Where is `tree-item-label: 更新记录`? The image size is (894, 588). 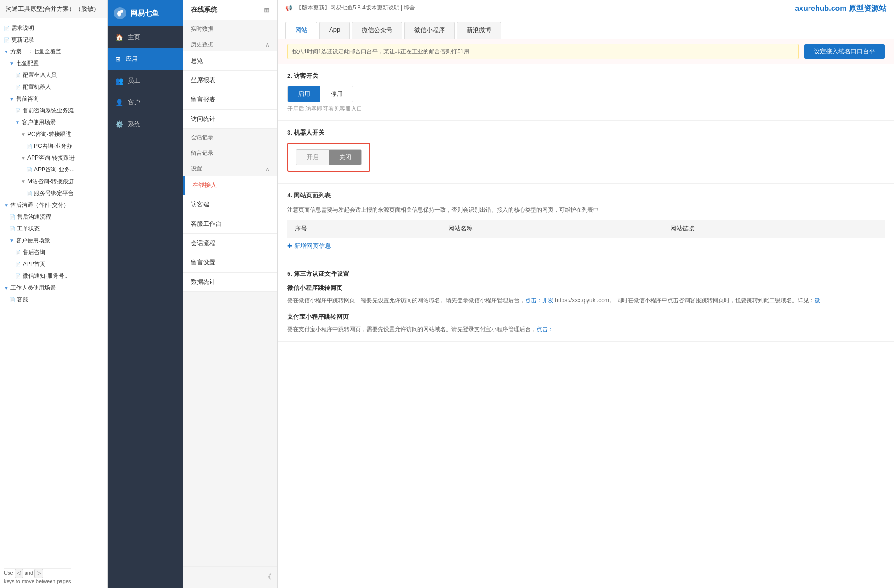 tree-item-label: 更新记录 is located at coordinates (23, 40).